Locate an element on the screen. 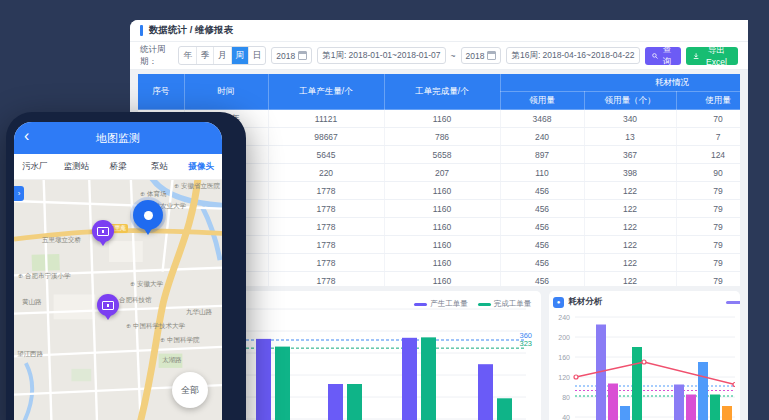 Image resolution: width=769 pixels, height=420 pixels. svg-text: 40 is located at coordinates (566, 417).